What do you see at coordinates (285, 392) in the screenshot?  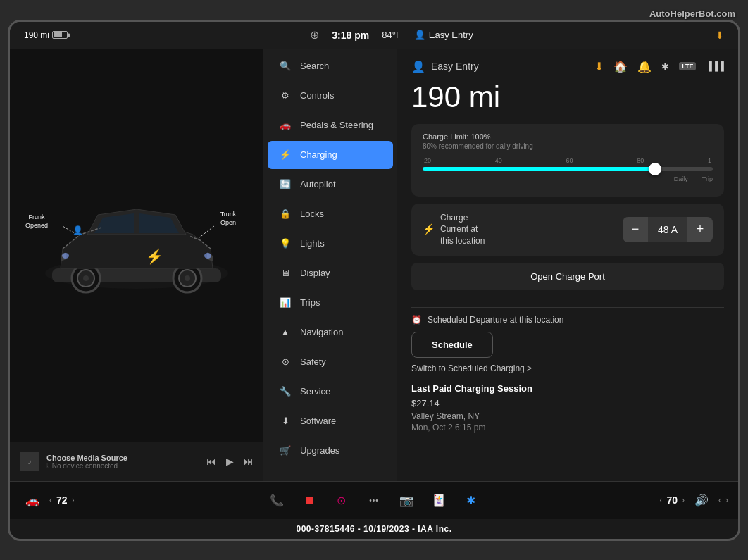 I see `service-icon: 🔧` at bounding box center [285, 392].